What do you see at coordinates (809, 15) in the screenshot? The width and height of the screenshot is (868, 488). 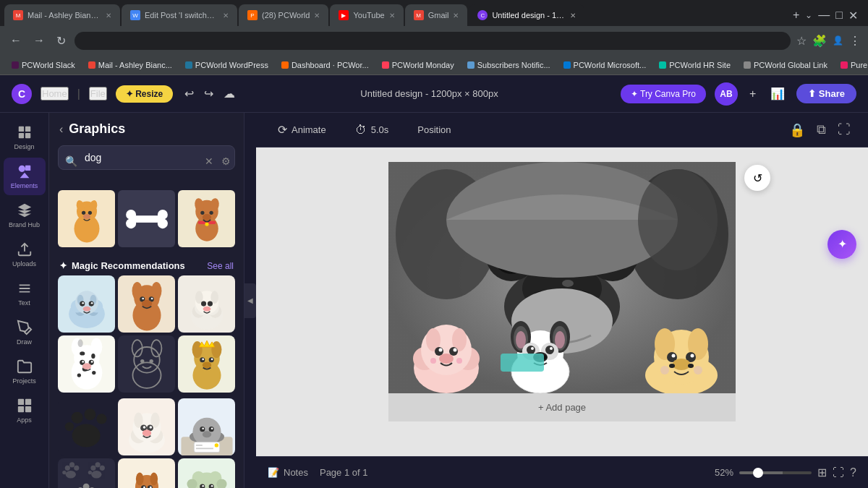 I see `tab-overflow-icon: ⌄` at bounding box center [809, 15].